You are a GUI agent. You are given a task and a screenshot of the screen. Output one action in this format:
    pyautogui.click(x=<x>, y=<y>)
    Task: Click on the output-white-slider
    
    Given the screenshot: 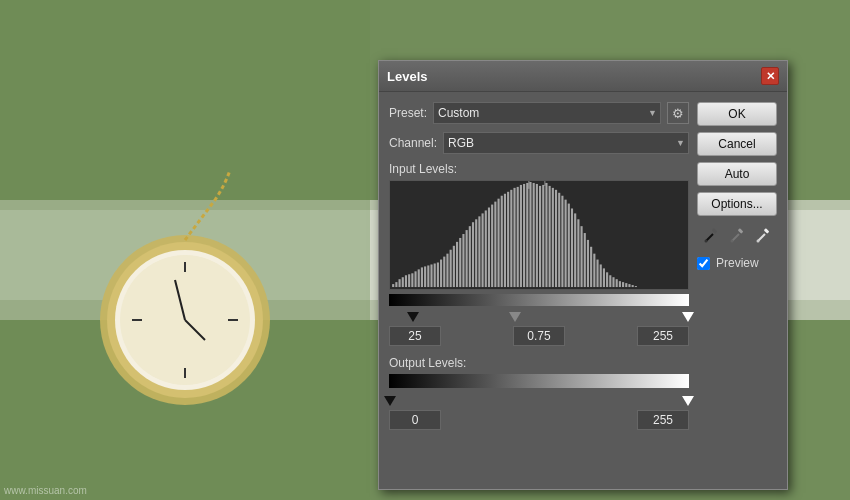 What is the action you would take?
    pyautogui.click(x=688, y=401)
    